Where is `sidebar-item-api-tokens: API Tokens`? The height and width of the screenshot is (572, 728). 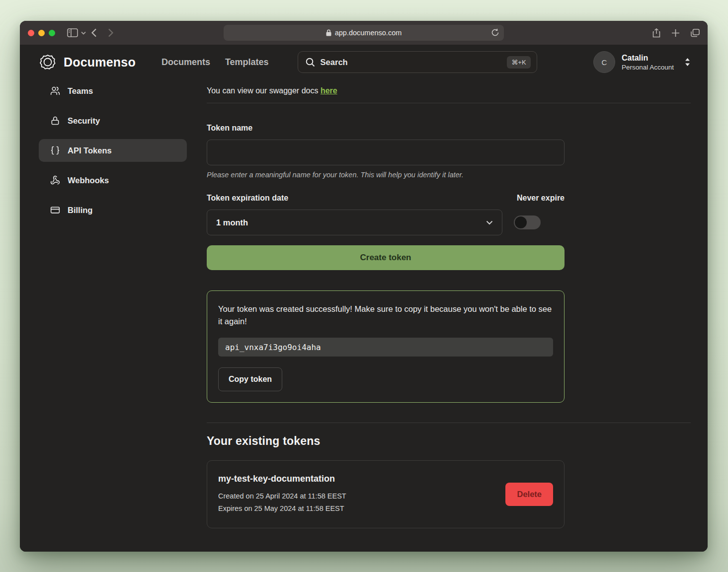
sidebar-item-api-tokens: API Tokens is located at coordinates (113, 150).